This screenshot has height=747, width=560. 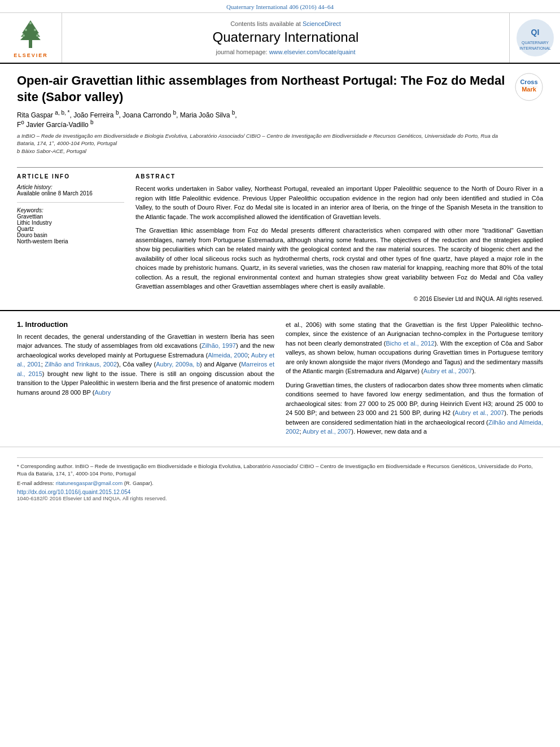 What do you see at coordinates (219, 346) in the screenshot?
I see `zilhao-1997-link: Zilhão, 1997` at bounding box center [219, 346].